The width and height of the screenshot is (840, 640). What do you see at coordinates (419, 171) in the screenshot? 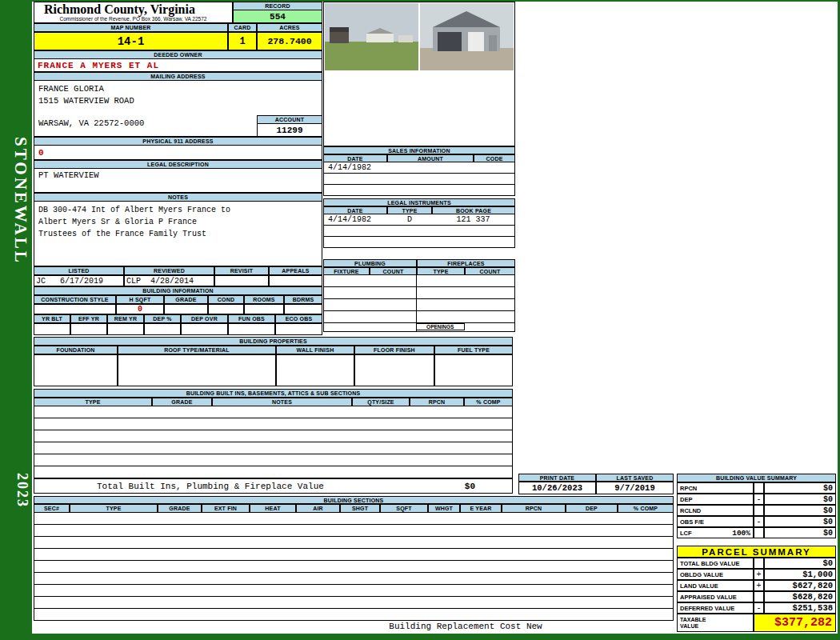
I see `sales-information-section: SALES INFORMATION DATE AMOUNT CODE 4/14/…` at bounding box center [419, 171].